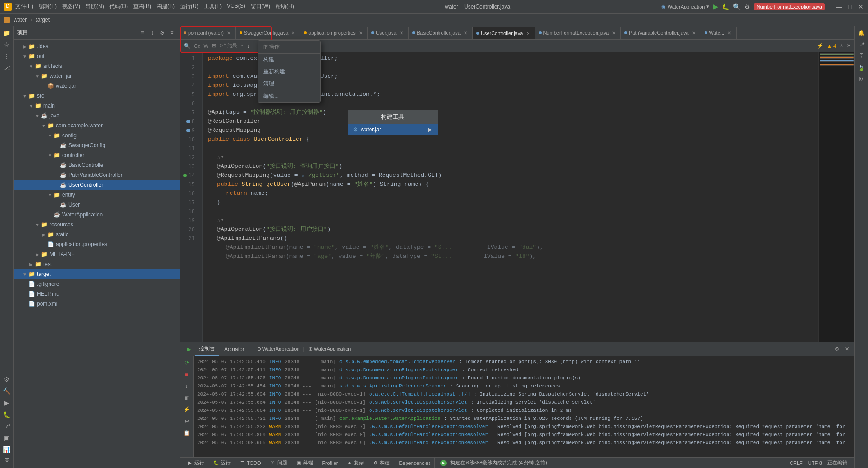  Describe the element at coordinates (96, 244) in the screenshot. I see `tree-item-app-props: 📄 application.properties` at that location.